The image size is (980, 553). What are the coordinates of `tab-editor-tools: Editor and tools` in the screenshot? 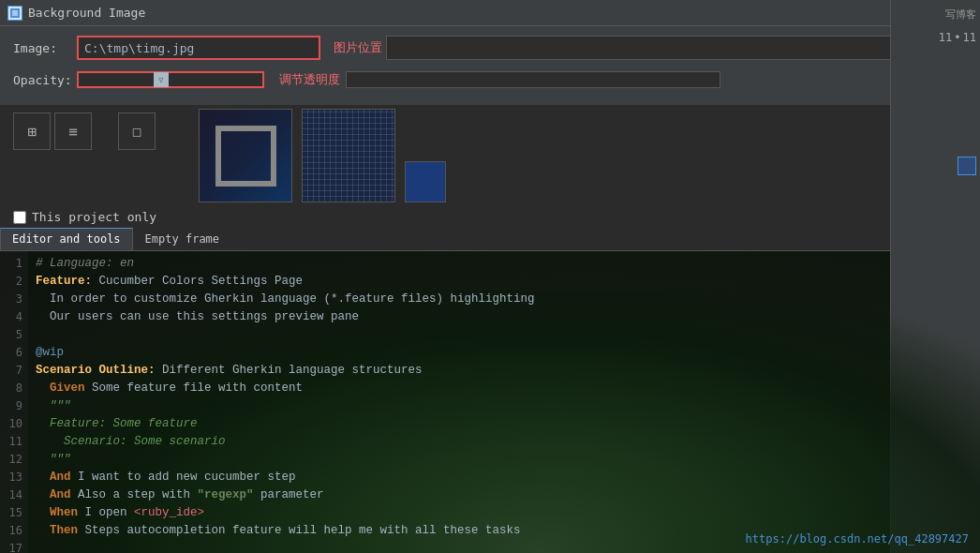 It's located at (67, 239).